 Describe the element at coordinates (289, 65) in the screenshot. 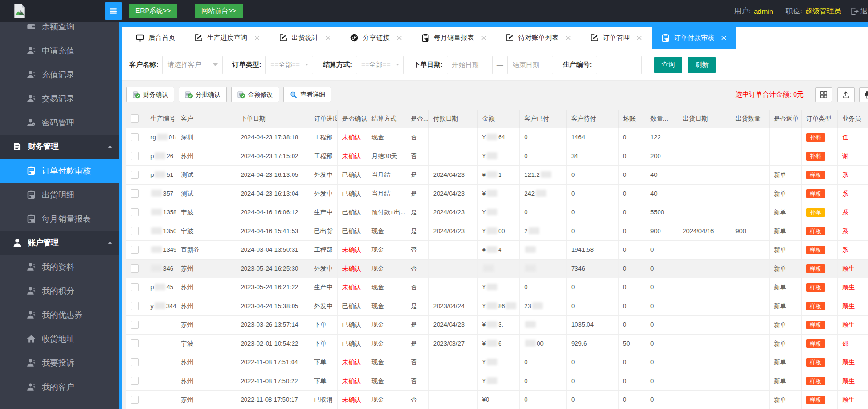

I see `order-type-select: ==全部==` at that location.